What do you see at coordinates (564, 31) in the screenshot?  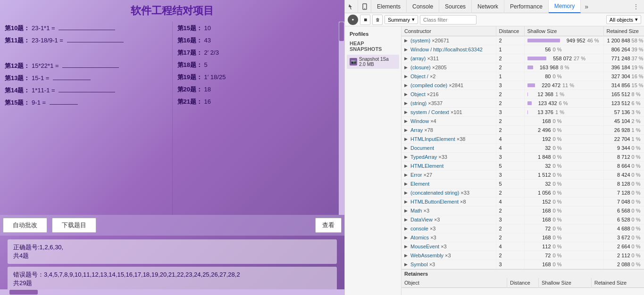 I see `col-shallow: Shallow Size` at bounding box center [564, 31].